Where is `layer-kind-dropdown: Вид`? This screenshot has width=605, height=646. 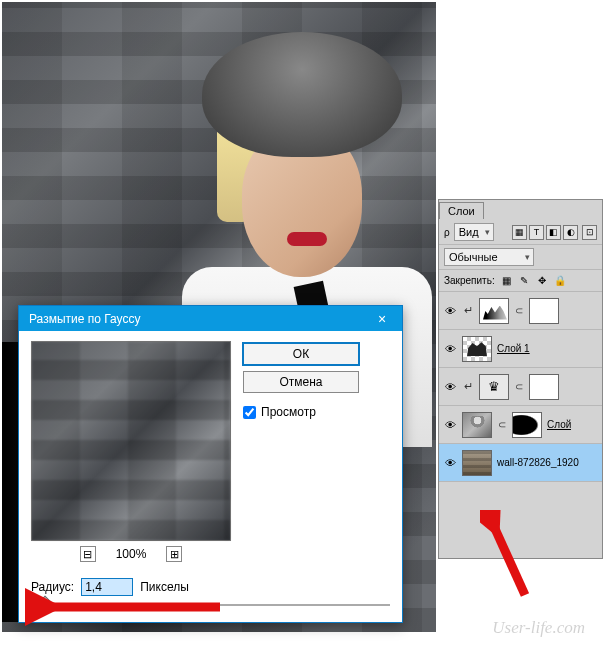 layer-kind-dropdown: Вид is located at coordinates (474, 232).